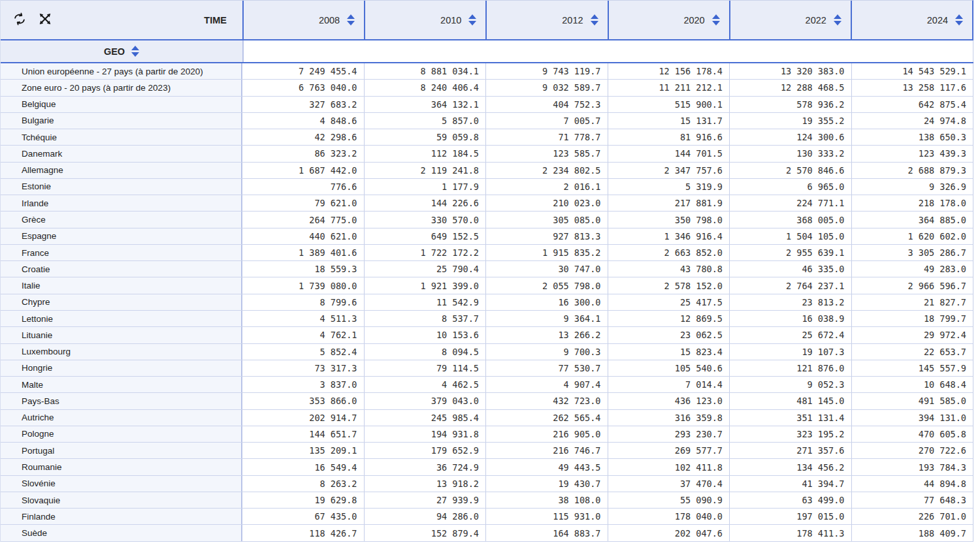 This screenshot has height=549, width=980. Describe the element at coordinates (303, 20) in the screenshot. I see `column-header-2008: 2008` at that location.